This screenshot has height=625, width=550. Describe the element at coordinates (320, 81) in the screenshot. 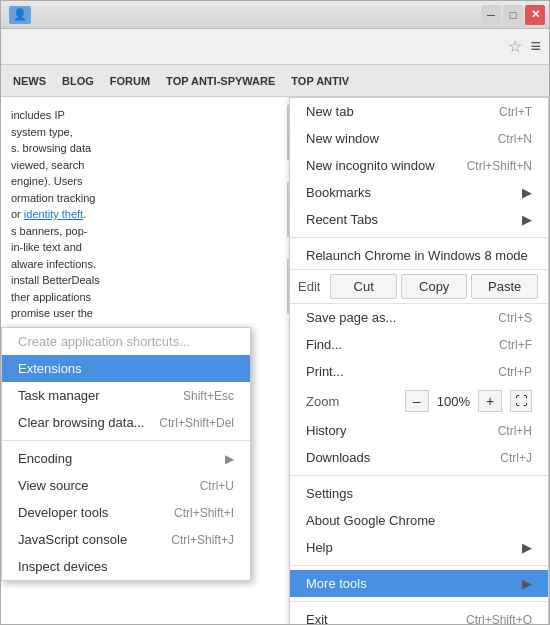

I see `nav-item-antiv: TOP ANTIV` at that location.